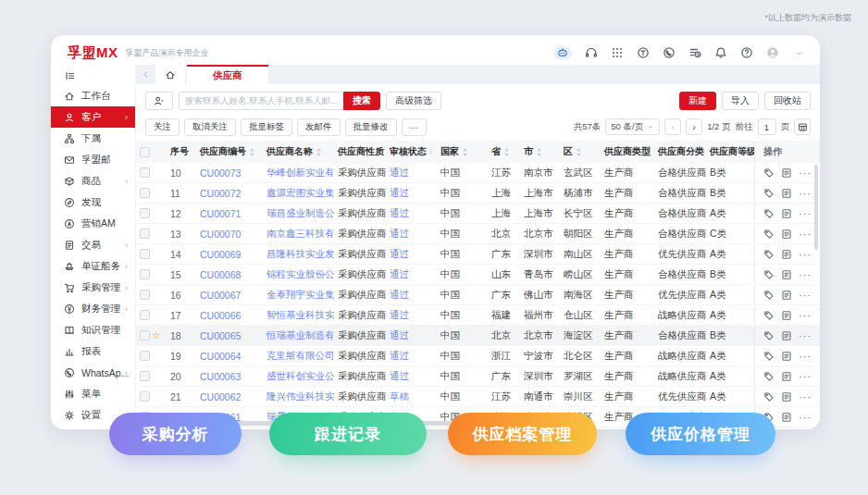 The image size is (868, 495). What do you see at coordinates (540, 152) in the screenshot?
I see `column-header: 市` at bounding box center [540, 152].